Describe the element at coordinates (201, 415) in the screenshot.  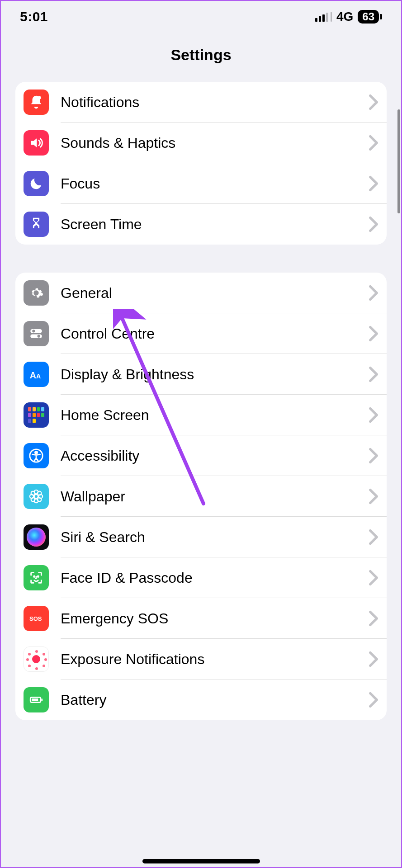
I see `settings-row-home-screen: Home Screen` at that location.